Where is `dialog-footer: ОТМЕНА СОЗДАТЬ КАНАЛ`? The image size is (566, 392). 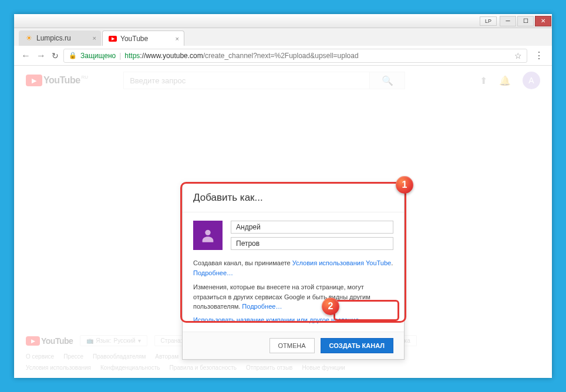
dialog-footer: ОТМЕНА СОЗДАТЬ КАНАЛ is located at coordinates (294, 345).